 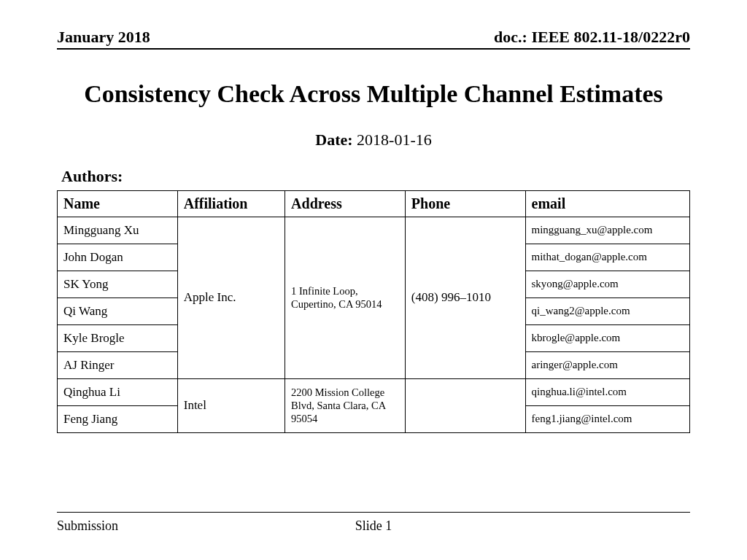 What do you see at coordinates (118, 365) in the screenshot?
I see `author-name: AJ Ringer` at bounding box center [118, 365].